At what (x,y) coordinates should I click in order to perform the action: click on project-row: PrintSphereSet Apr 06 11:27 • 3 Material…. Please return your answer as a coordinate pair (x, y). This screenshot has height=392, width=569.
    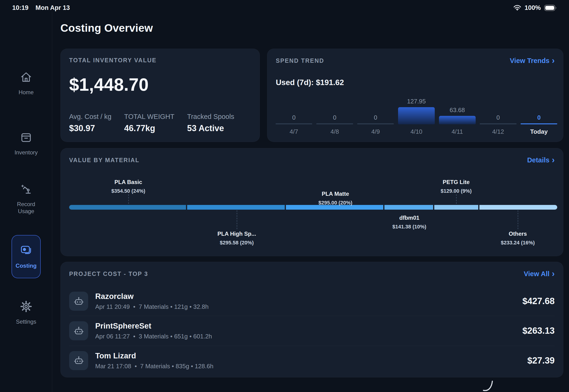
    Looking at the image, I should click on (312, 331).